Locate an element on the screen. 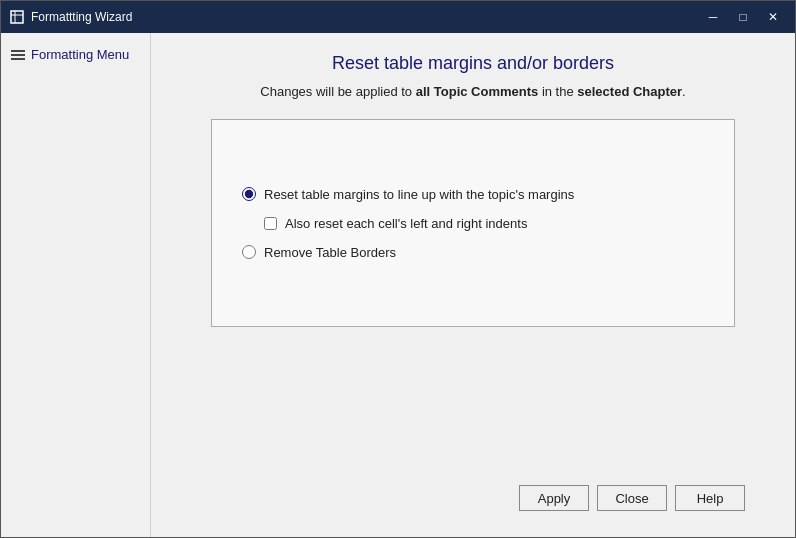 The width and height of the screenshot is (796, 538). page-subtitle: Changes will be applied to all Topic Com… is located at coordinates (473, 92).